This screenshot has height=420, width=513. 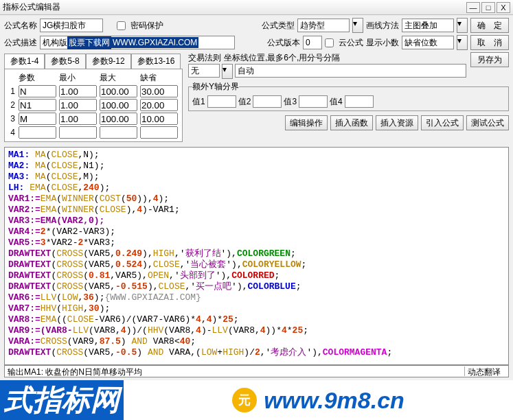 I want to click on rule-select, so click(x=204, y=71).